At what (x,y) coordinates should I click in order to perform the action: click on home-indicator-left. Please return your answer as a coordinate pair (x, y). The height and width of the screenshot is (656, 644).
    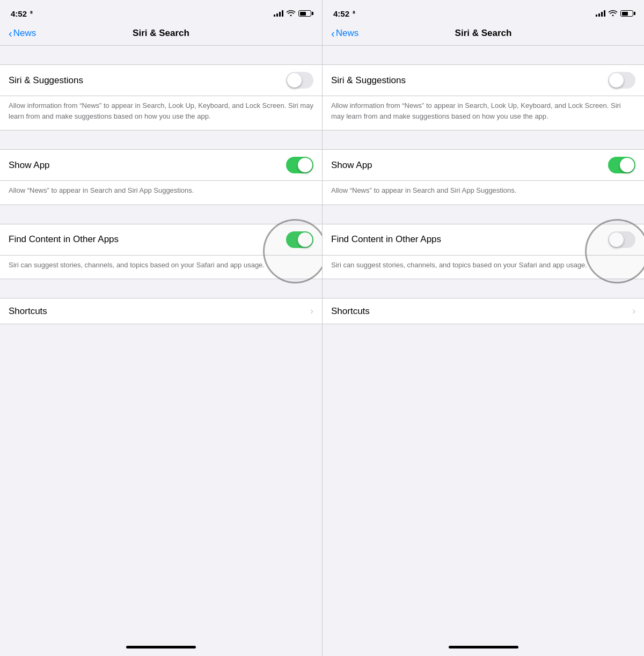
    Looking at the image, I should click on (161, 647).